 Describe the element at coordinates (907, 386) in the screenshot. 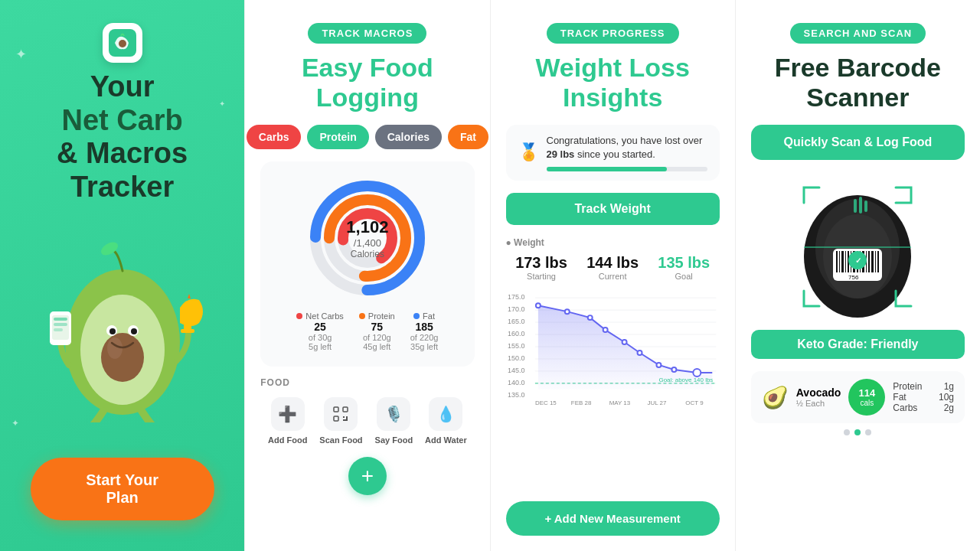

I see `protein-label: Protein` at that location.